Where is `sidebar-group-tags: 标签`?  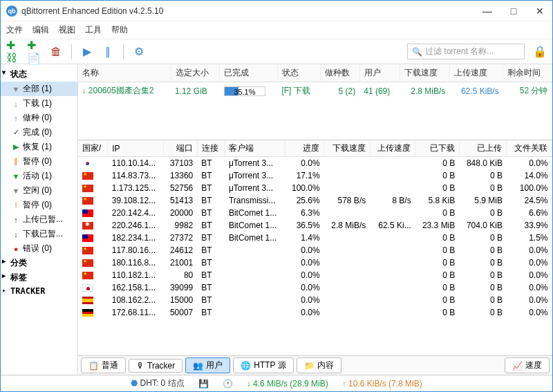 sidebar-group-tags: 标签 is located at coordinates (39, 278).